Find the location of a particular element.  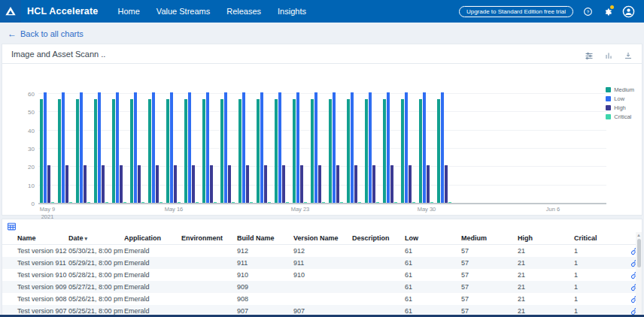

chart-settings-icon is located at coordinates (589, 54).